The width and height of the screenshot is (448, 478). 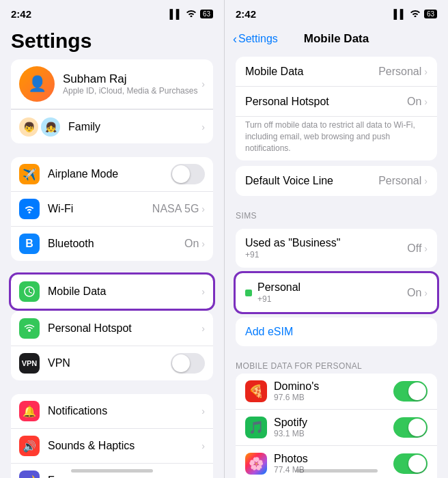 What do you see at coordinates (132, 91) in the screenshot?
I see `user-subtitle: Apple ID, iCloud, Media & Purchases` at bounding box center [132, 91].